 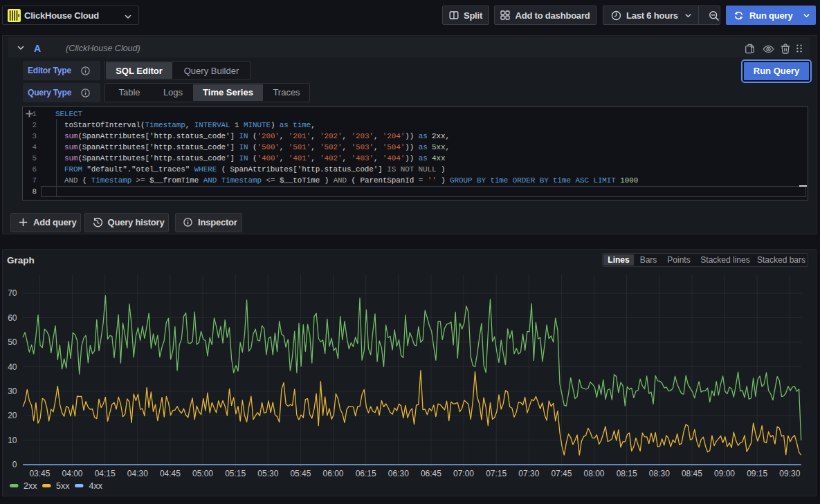 I want to click on svg-text: 09:15, so click(x=757, y=474).